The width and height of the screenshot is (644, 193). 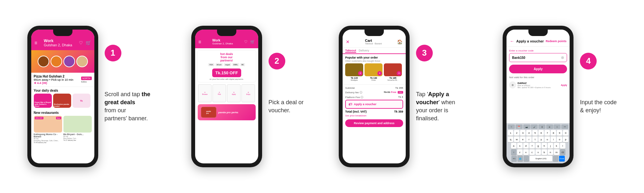 I want to click on food-item-2: + Tk 130 Fries, so click(x=374, y=72).